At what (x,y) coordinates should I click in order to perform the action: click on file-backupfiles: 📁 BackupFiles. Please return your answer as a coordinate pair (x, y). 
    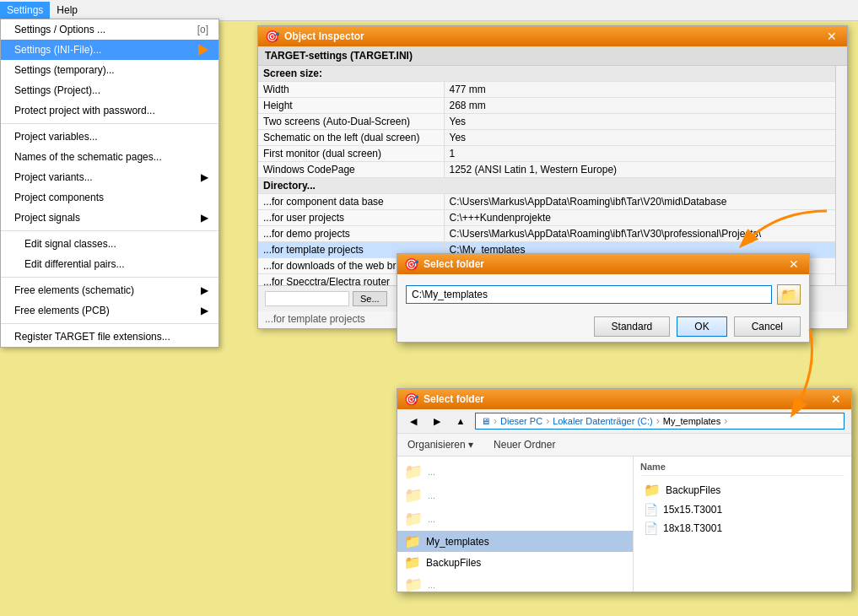
    Looking at the image, I should click on (742, 489).